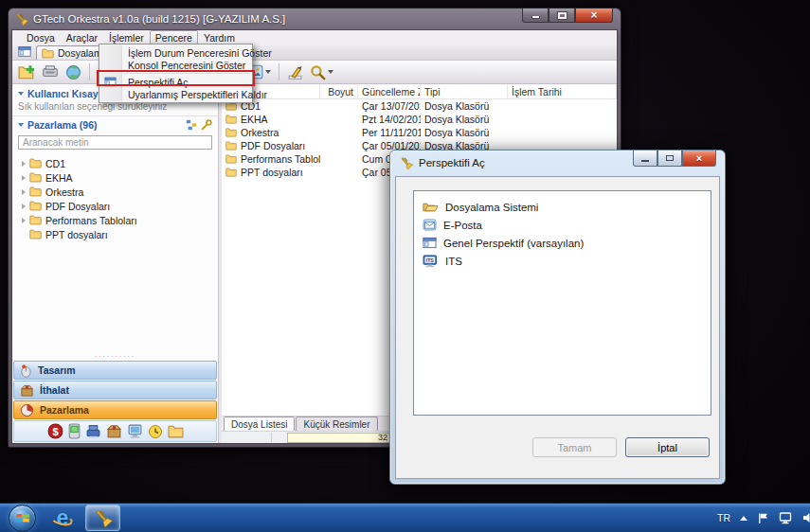 Image resolution: width=810 pixels, height=532 pixels. I want to click on row-updated: Çar 13/07/201..., so click(389, 106).